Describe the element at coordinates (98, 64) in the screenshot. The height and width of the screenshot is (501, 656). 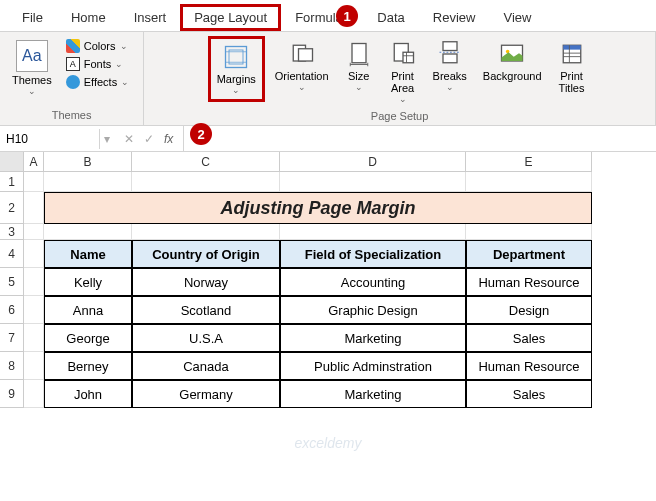
I see `fonts-button: Fonts⌄` at that location.